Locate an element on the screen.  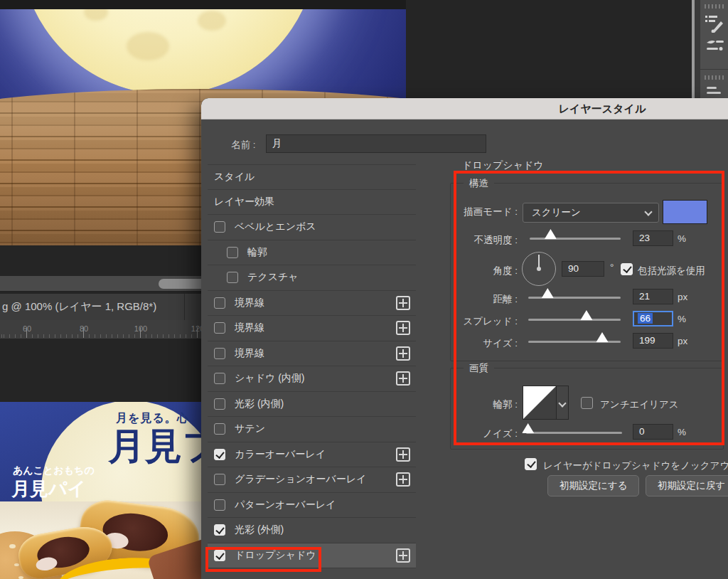
pasteboard-strip is located at coordinates (203, 4).